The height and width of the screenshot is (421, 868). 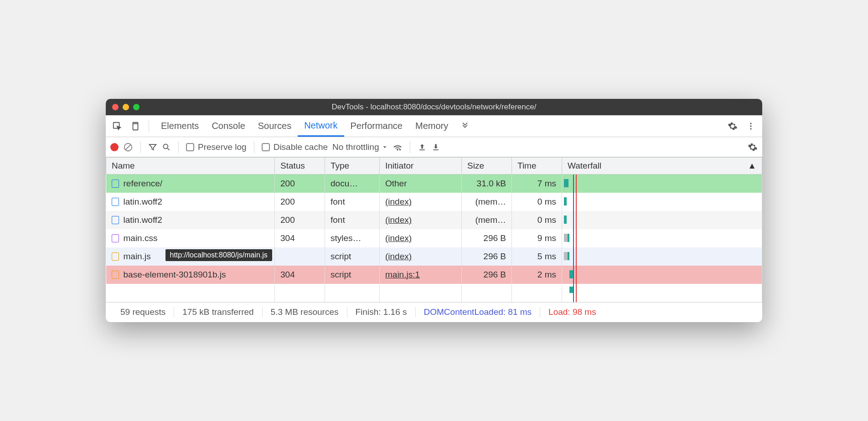 What do you see at coordinates (115, 107) in the screenshot?
I see `close-button` at bounding box center [115, 107].